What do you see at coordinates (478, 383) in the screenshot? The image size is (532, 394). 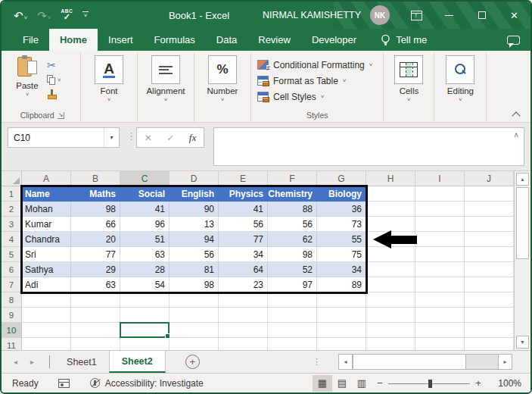 I see `zoom-in-button: +` at bounding box center [478, 383].